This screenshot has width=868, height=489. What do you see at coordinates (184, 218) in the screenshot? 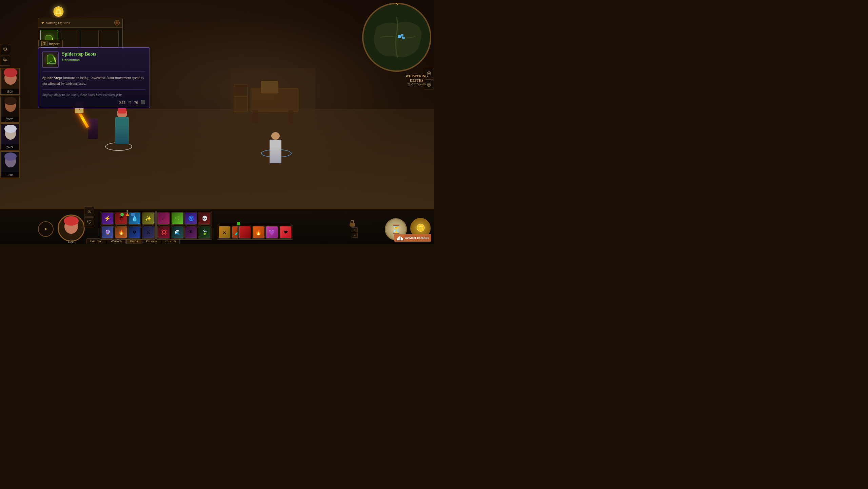
I see `ability-section-2: ☄ 🌿 🌀 💀` at bounding box center [184, 218].